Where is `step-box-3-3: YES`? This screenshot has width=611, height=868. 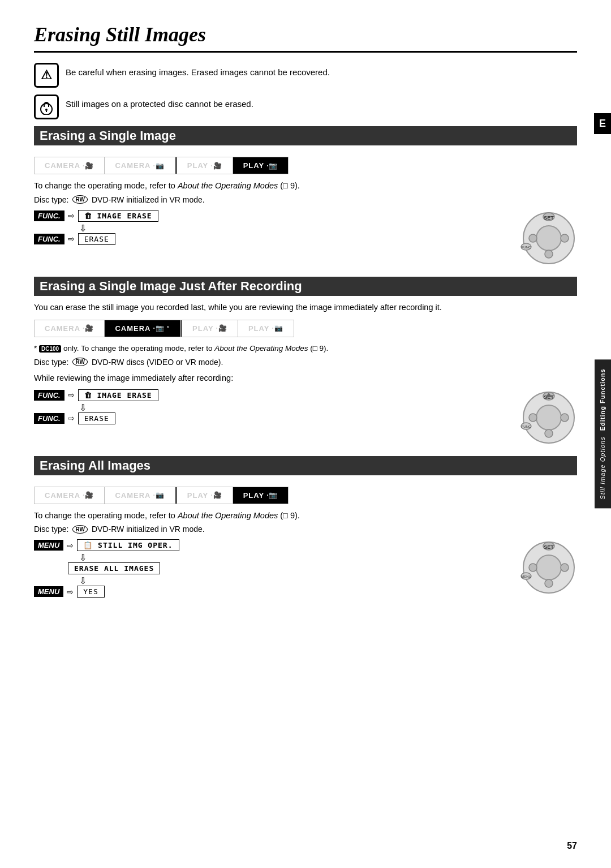 step-box-3-3: YES is located at coordinates (91, 592).